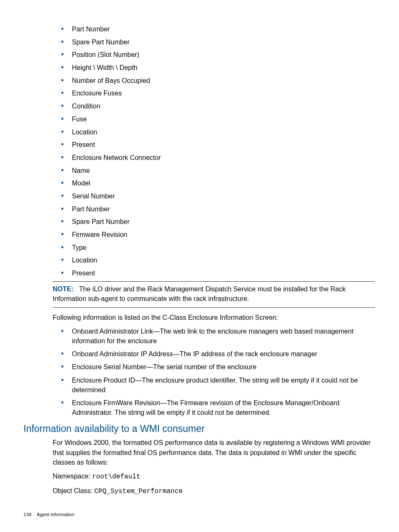 This screenshot has width=399, height=532. I want to click on list-item: Enclosure Product ID—The enclosure produ…, so click(218, 385).